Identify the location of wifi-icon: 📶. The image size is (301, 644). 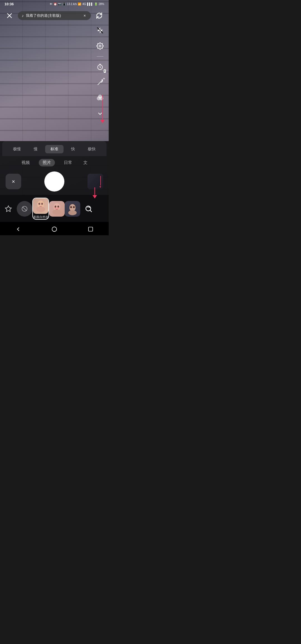
(79, 4).